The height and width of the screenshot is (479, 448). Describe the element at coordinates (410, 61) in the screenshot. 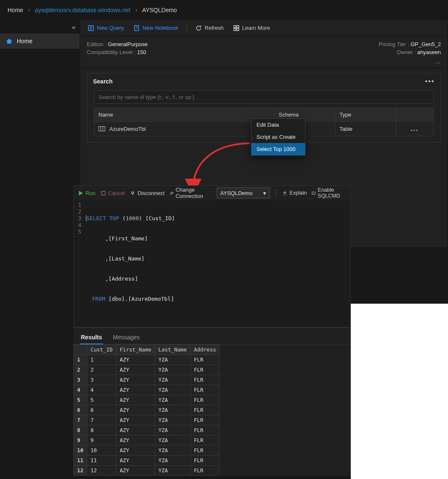

I see `collapse-info-button: ︿` at that location.